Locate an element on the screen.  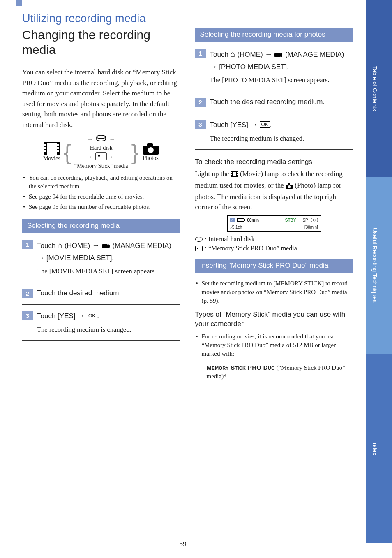
subheading-photo-media: Selecting the recording media for photos is located at coordinates (274, 35).